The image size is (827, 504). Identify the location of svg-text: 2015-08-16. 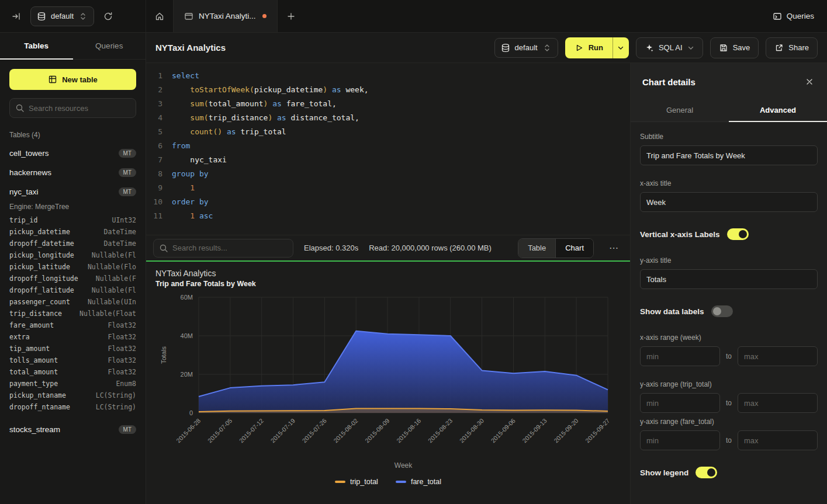
(409, 431).